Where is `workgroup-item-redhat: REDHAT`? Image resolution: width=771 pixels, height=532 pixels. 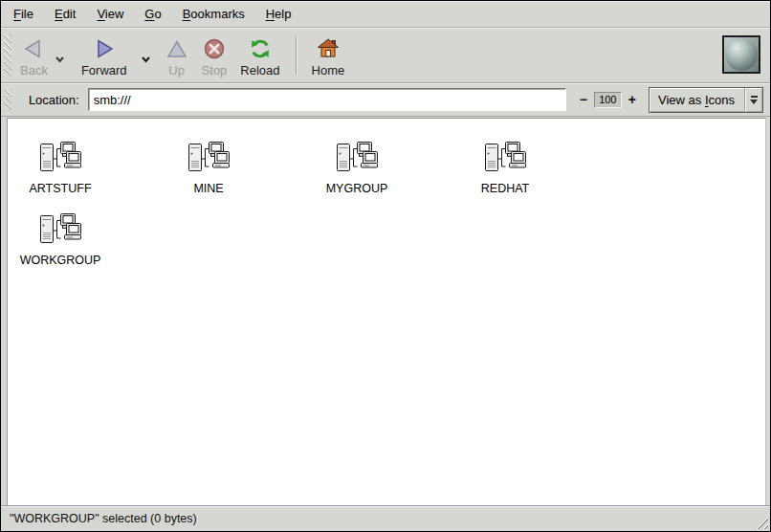 workgroup-item-redhat: REDHAT is located at coordinates (505, 168).